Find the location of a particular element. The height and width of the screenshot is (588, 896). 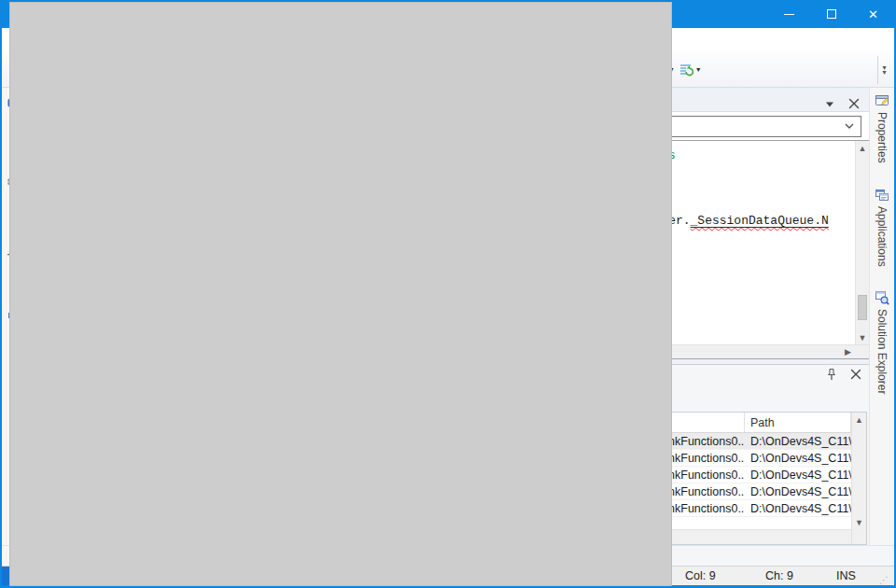

status-column: Col: 9 is located at coordinates (725, 576).